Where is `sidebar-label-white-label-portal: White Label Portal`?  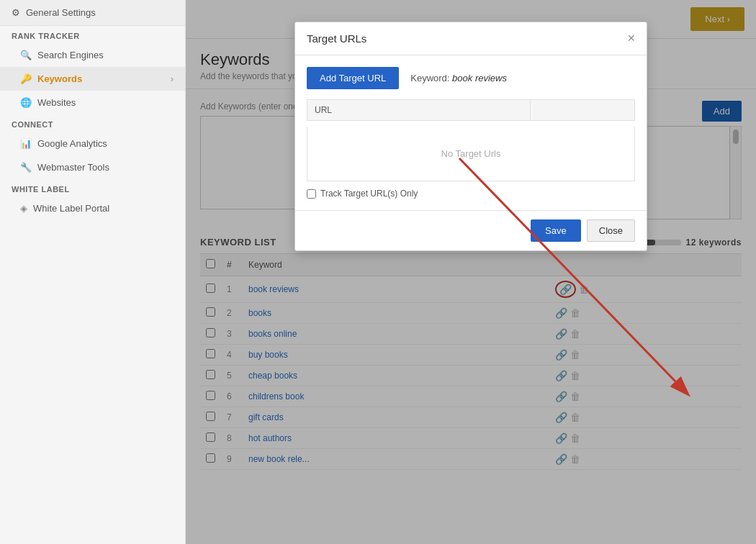 sidebar-label-white-label-portal: White Label Portal is located at coordinates (71, 209).